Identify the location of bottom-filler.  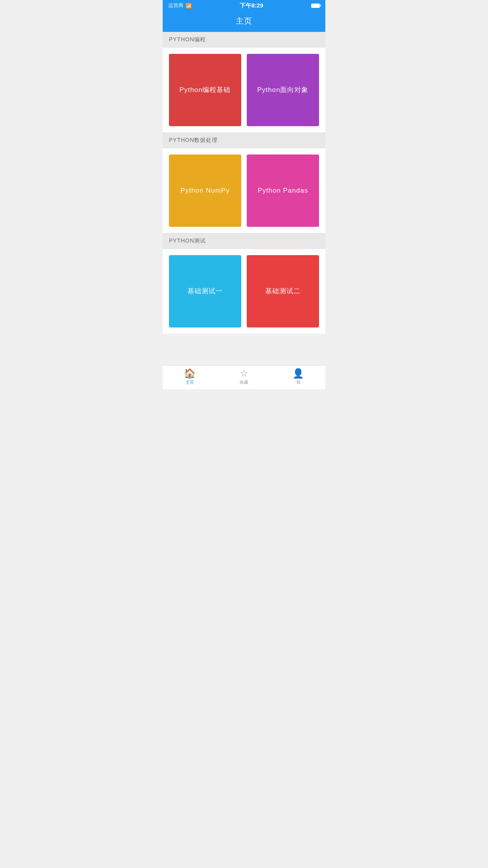
(244, 349).